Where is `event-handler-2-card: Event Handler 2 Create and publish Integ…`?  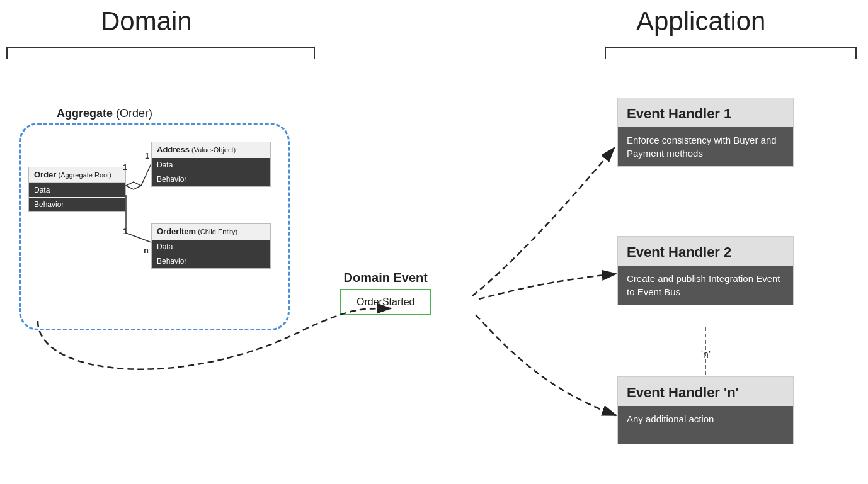
event-handler-2-card: Event Handler 2 Create and publish Integ… is located at coordinates (705, 271).